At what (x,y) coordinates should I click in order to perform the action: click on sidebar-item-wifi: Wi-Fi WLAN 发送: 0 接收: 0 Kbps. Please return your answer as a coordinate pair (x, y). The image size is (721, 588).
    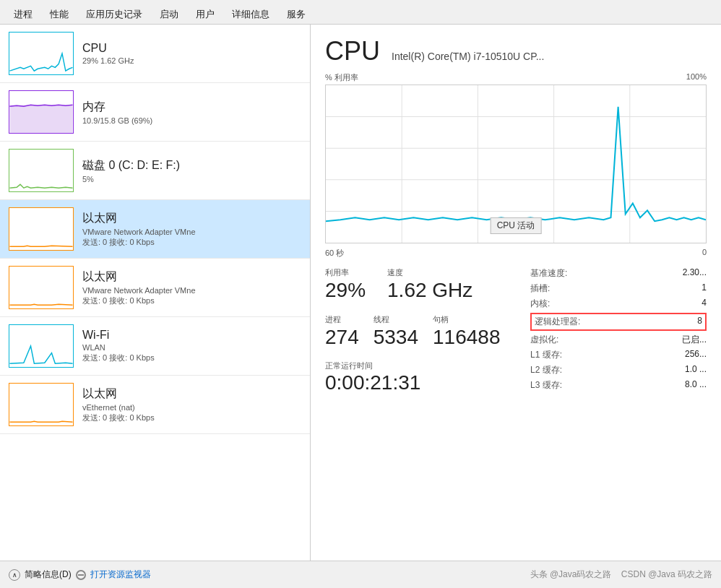
    Looking at the image, I should click on (155, 347).